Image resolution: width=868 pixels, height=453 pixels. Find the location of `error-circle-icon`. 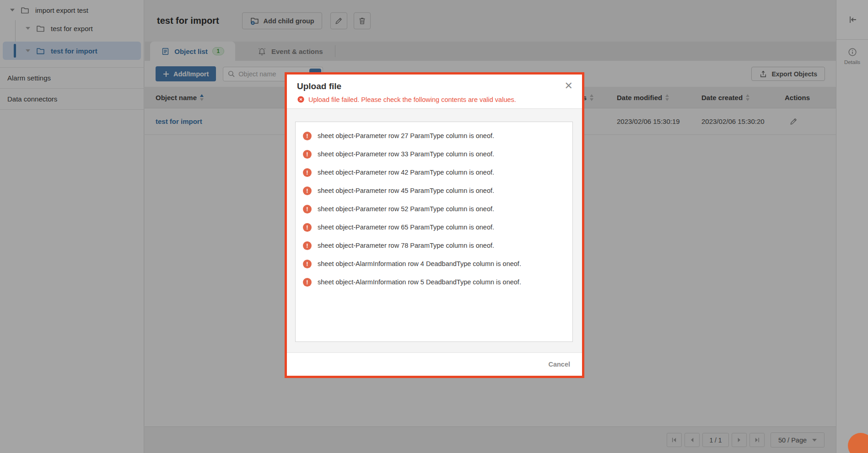

error-circle-icon is located at coordinates (301, 100).